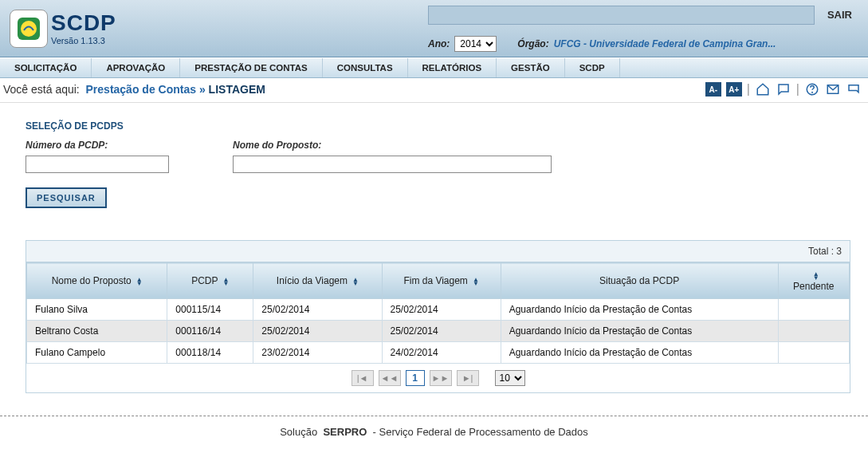  Describe the element at coordinates (136, 68) in the screenshot. I see `menu-aprovacao: APROVAÇÃO` at that location.